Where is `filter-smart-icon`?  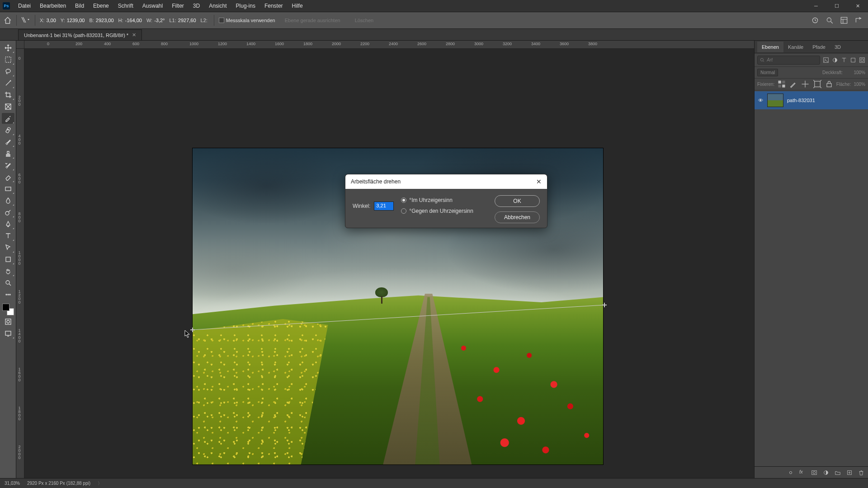
filter-smart-icon is located at coordinates (862, 60).